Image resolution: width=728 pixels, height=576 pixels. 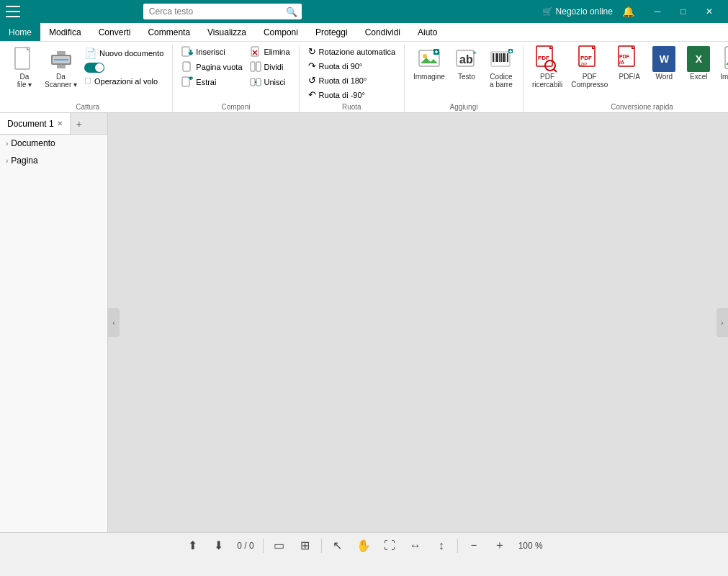 What do you see at coordinates (428, 32) in the screenshot?
I see `menu-aiuto: Aiuto` at bounding box center [428, 32].